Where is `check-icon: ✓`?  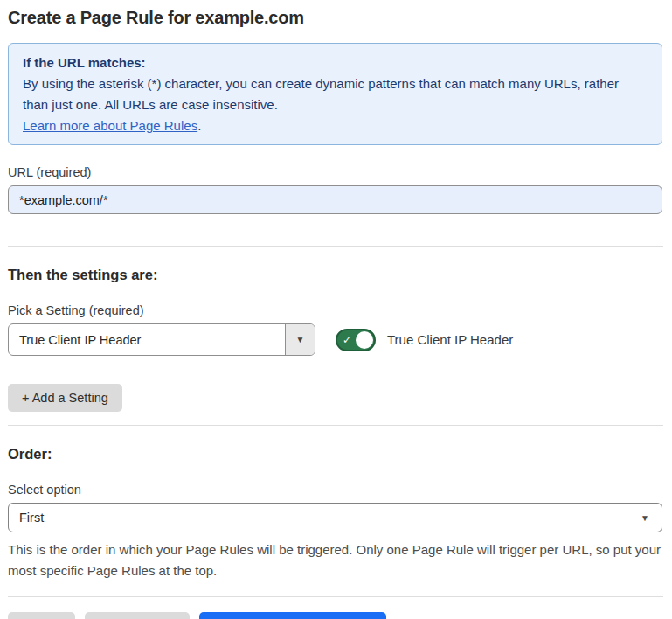 check-icon: ✓ is located at coordinates (347, 340).